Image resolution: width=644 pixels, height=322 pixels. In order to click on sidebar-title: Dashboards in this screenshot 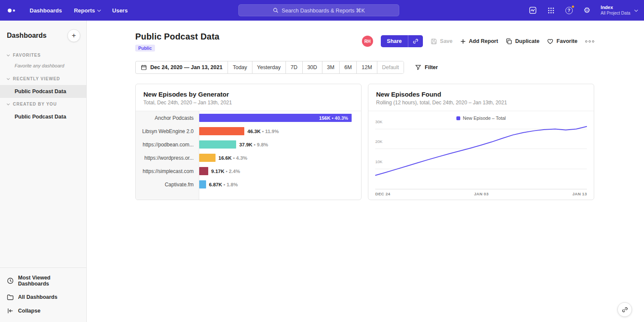, I will do `click(27, 36)`.